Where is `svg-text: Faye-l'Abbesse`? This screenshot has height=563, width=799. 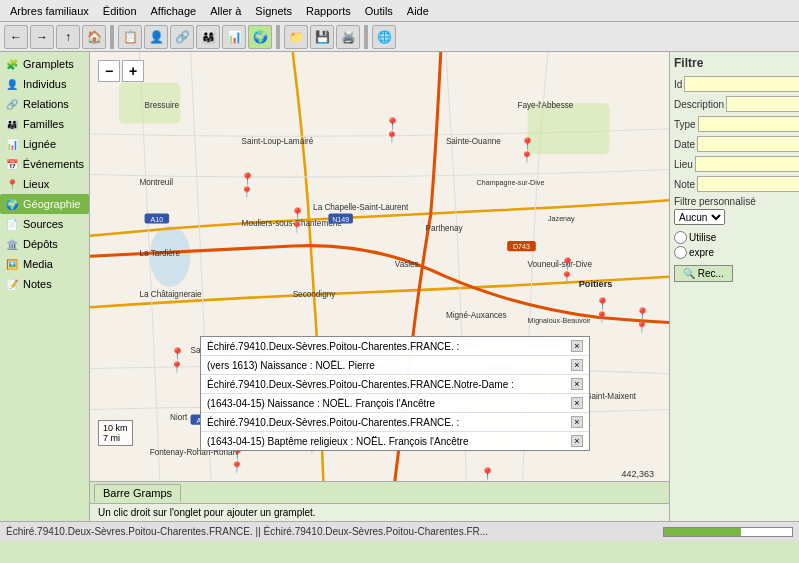
svg-text: Faye-l'Abbesse is located at coordinates (545, 106).